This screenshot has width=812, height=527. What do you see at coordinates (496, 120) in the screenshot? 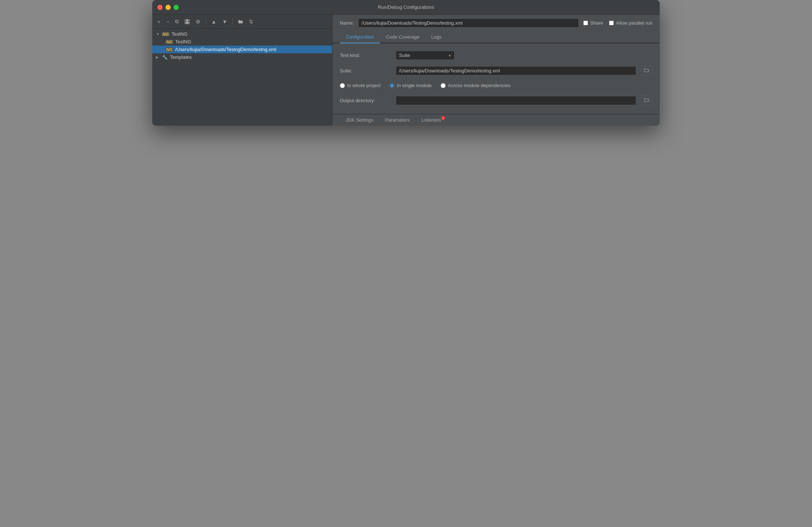
I see `bottom-tabs: JDK Settings Parameters Listeners 1` at bounding box center [496, 120].